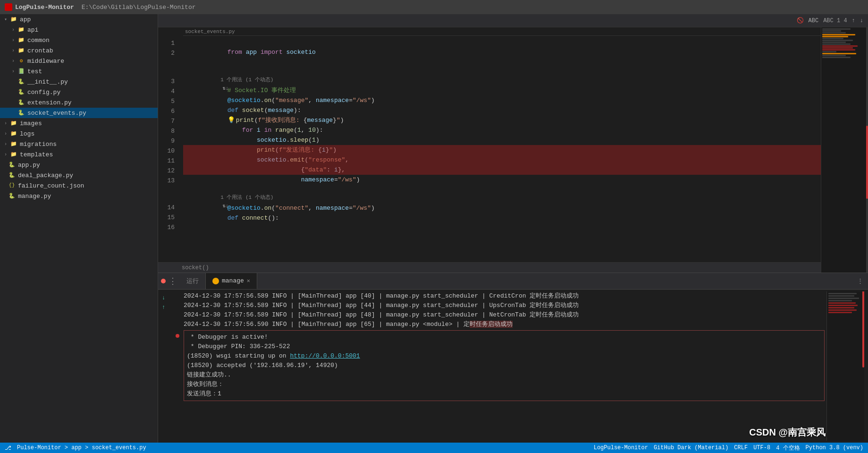 Image resolution: width=868 pixels, height=453 pixels. What do you see at coordinates (526, 111) in the screenshot?
I see `code-line-6: 💡print(f"接收到消息: {message}")` at bounding box center [526, 111].